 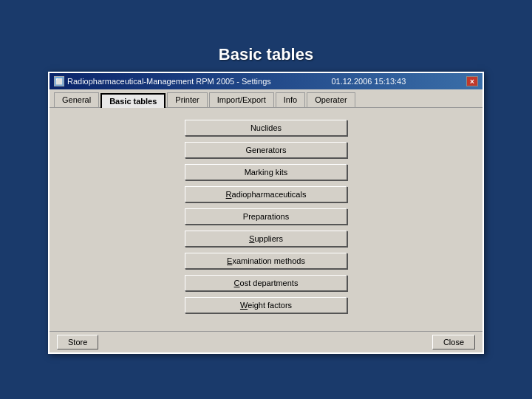 I want to click on marking-kits-button: Marking kits, so click(x=266, y=172).